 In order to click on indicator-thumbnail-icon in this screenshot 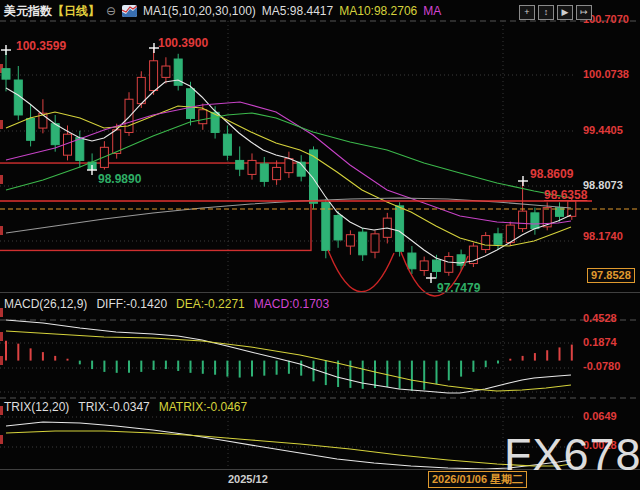, I will do `click(130, 11)`.